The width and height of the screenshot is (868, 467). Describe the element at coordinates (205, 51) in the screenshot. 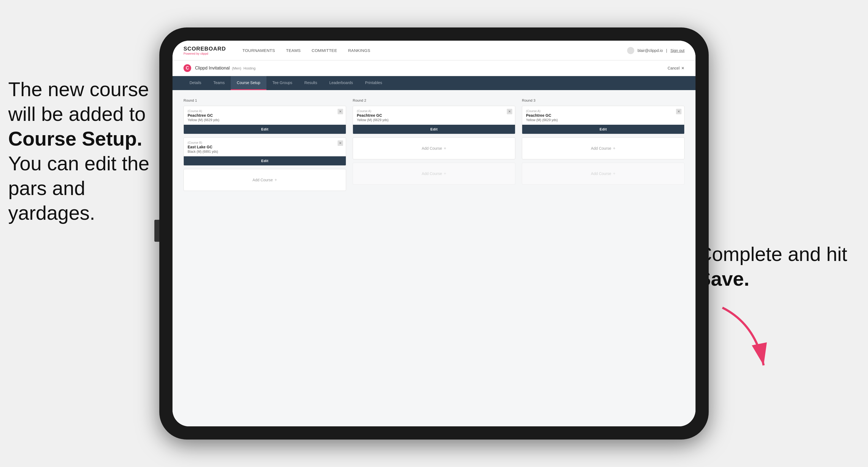

I see `logo-area: SCOREBOARD Powered by clippd` at that location.